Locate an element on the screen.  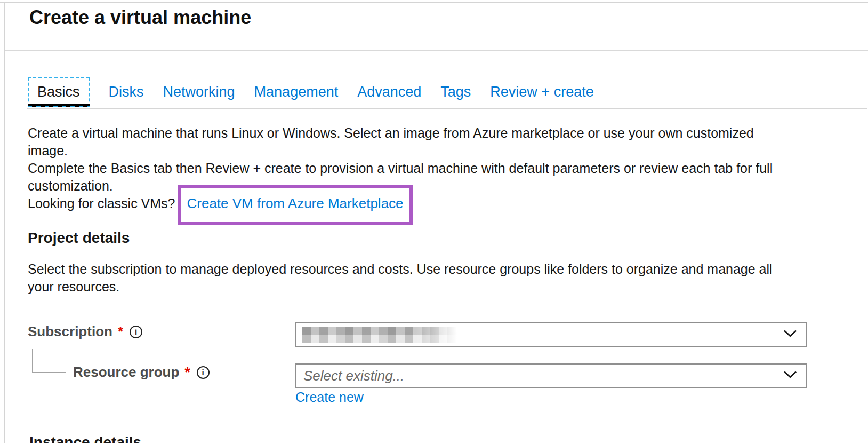
project-details-description-line: your resources. is located at coordinates (400, 287).